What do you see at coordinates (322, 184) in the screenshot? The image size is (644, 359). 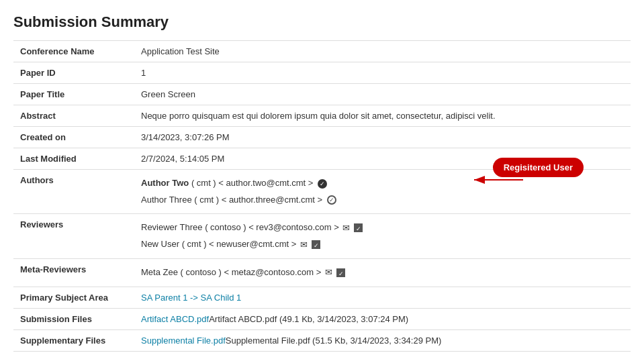 I see `check-filled-icon: ✓` at bounding box center [322, 184].